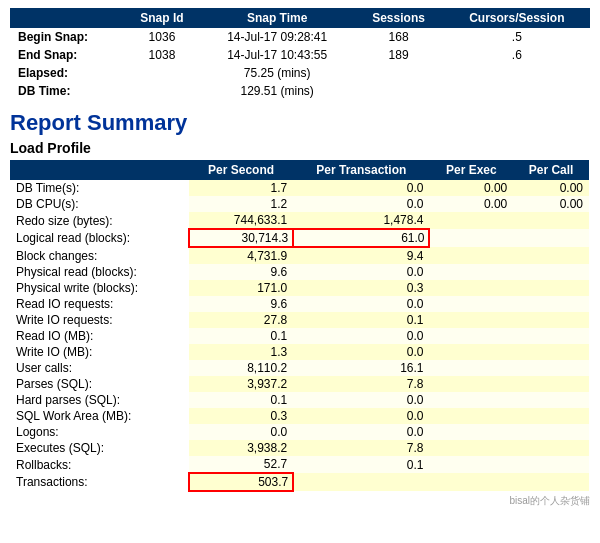 This screenshot has height=543, width=600. Describe the element at coordinates (100, 204) in the screenshot. I see `lp-row-label: DB CPU(s):` at that location.